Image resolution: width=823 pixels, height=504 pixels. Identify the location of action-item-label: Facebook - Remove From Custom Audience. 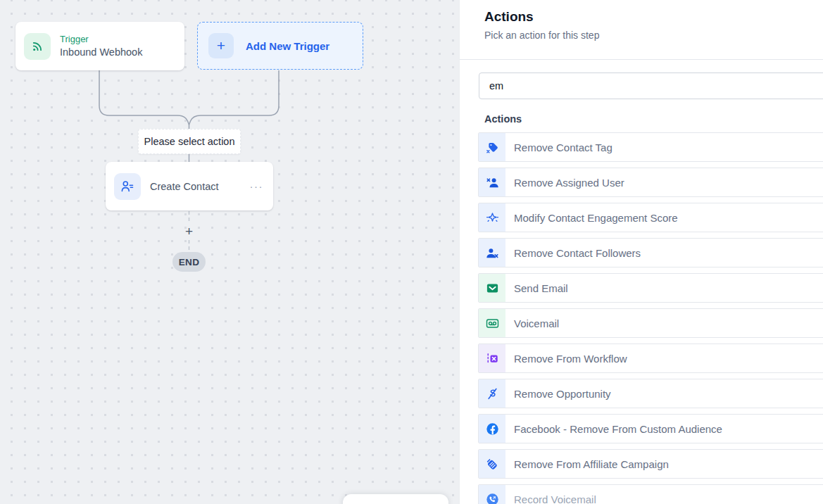
(618, 429).